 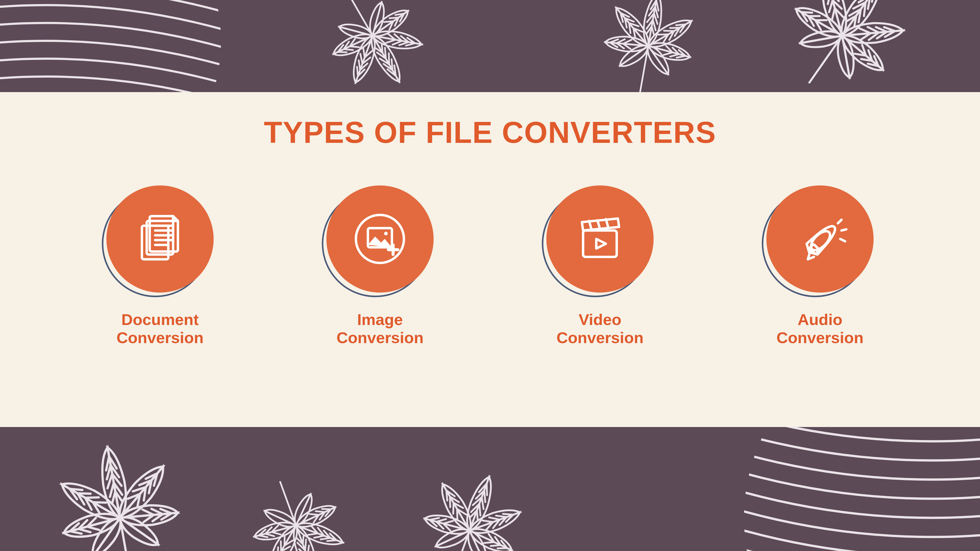 What do you see at coordinates (820, 266) in the screenshot?
I see `item-audio-conversion: Audio Conversion` at bounding box center [820, 266].